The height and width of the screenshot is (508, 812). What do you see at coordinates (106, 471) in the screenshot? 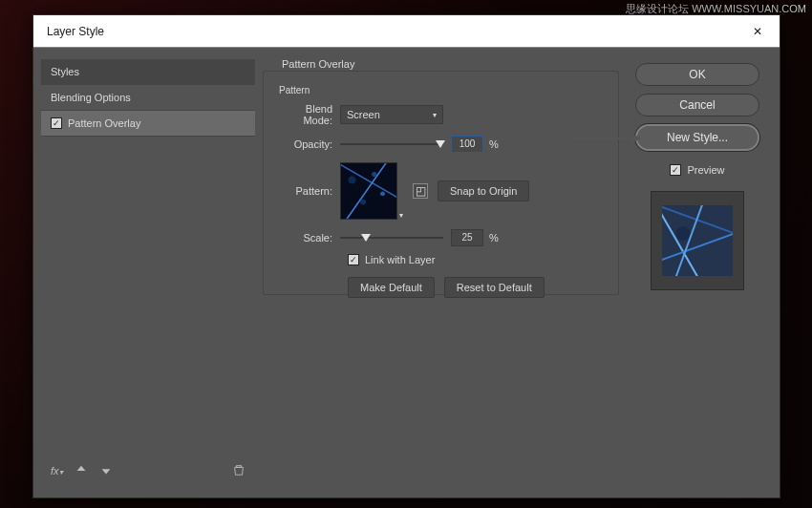
I see `arrow-down-icon` at bounding box center [106, 471].